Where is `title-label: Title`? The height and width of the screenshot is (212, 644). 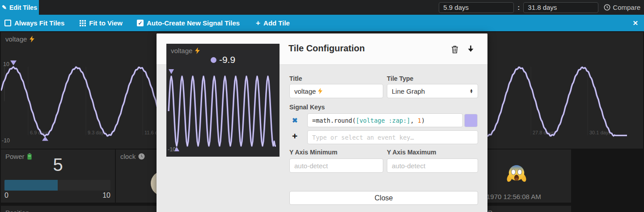
title-label: Title is located at coordinates (296, 79).